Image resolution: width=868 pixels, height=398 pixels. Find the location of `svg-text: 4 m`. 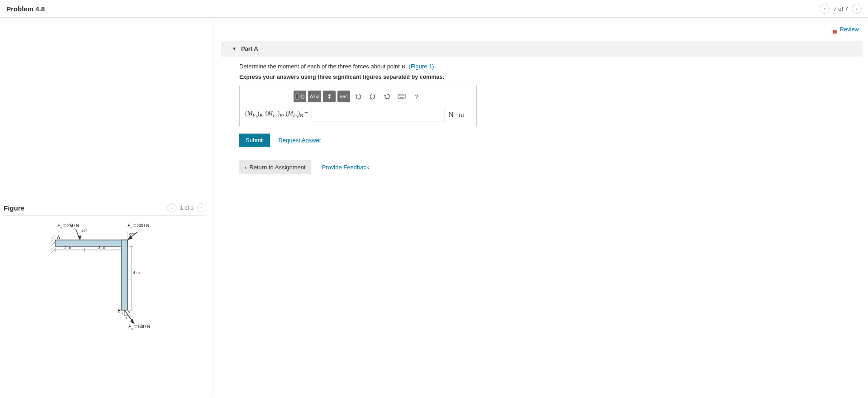

svg-text: 4 m is located at coordinates (137, 273).